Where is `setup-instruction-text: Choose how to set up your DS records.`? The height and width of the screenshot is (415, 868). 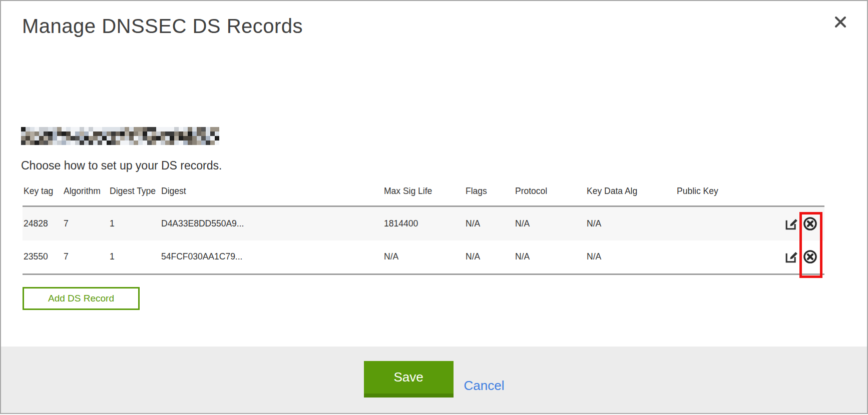
setup-instruction-text: Choose how to set up your DS records. is located at coordinates (121, 166).